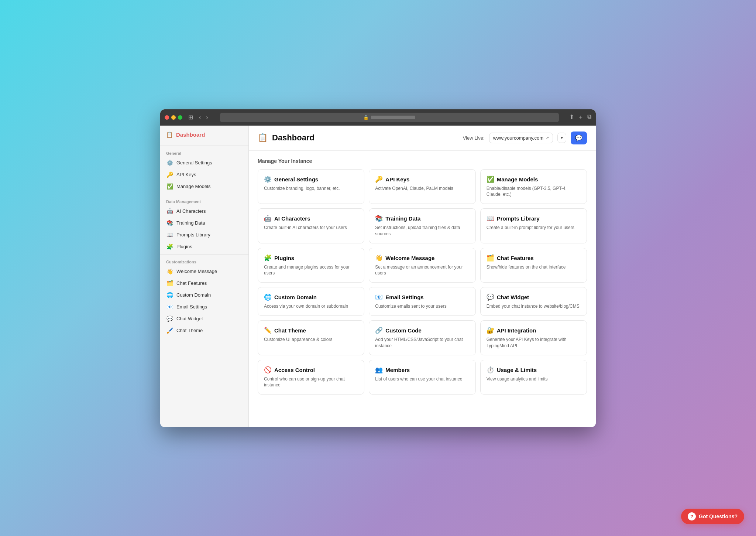 The image size is (756, 536). I want to click on sidebar-item-label: Chat Widget, so click(190, 318).